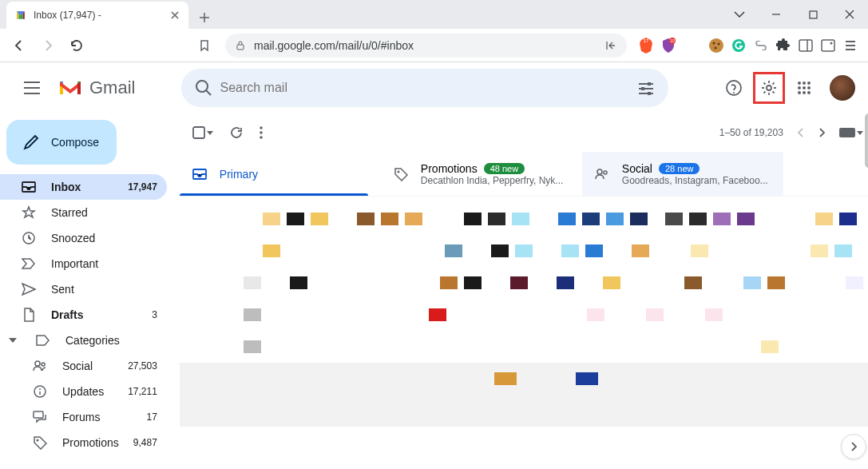 This screenshot has height=469, width=868. I want to click on browser-tab: Inbox (17,947) -, so click(97, 15).